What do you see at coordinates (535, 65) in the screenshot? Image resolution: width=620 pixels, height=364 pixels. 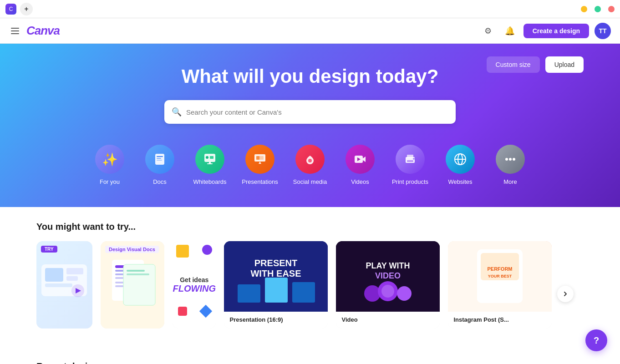 I see `hero-actions: Custom size Upload` at bounding box center [535, 65].